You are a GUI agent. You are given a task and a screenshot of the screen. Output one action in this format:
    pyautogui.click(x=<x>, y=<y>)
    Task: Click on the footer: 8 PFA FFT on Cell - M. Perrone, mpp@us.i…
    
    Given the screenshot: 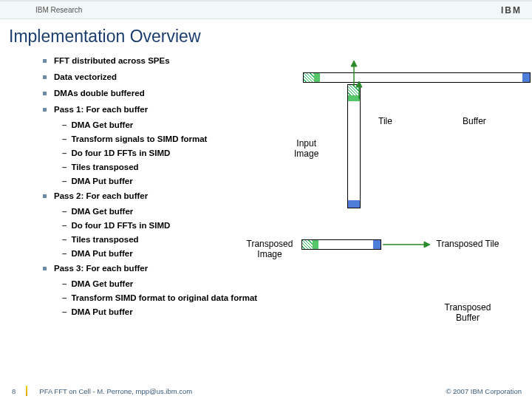 What is the action you would take?
    pyautogui.click(x=266, y=391)
    